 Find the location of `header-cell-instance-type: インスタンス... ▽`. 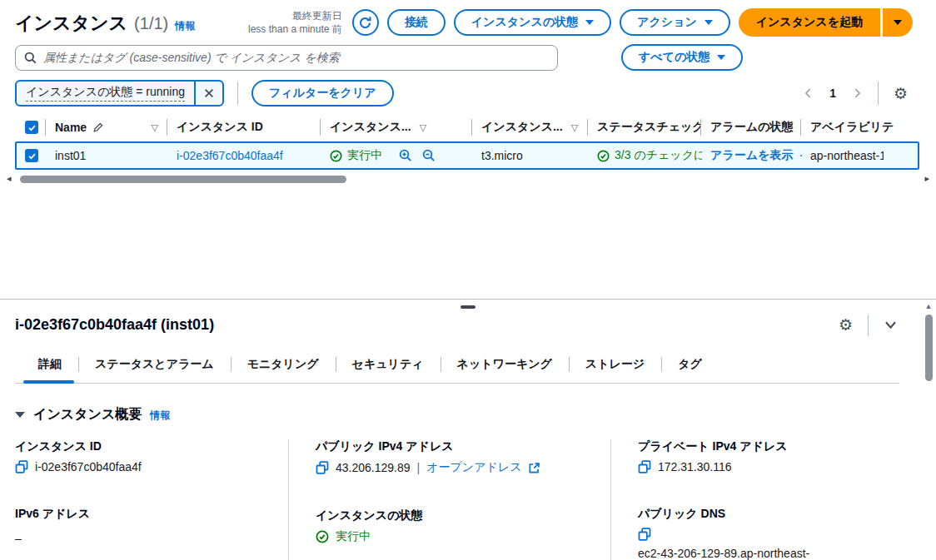

header-cell-instance-type: インスタンス... ▽ is located at coordinates (530, 127).